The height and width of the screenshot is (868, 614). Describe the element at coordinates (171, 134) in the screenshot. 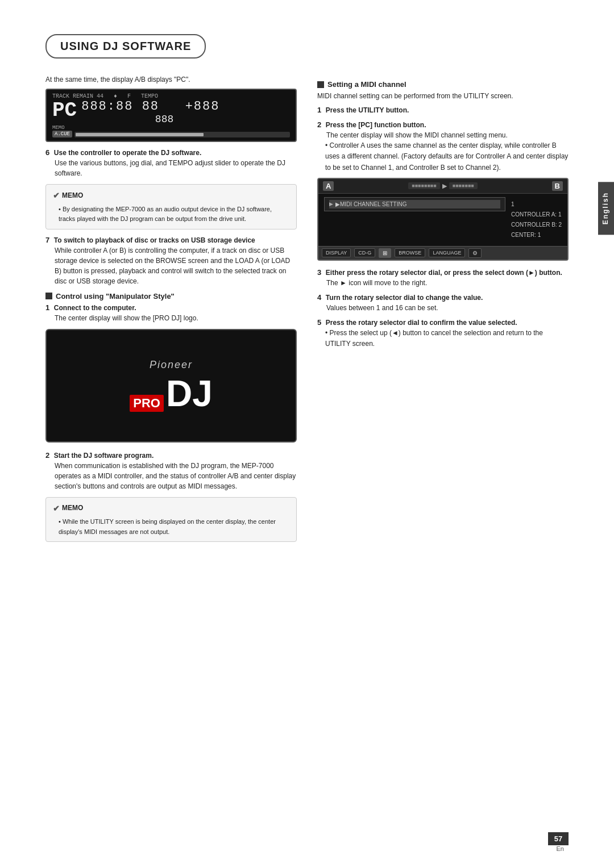

I see `acue-row: A.CUE` at that location.